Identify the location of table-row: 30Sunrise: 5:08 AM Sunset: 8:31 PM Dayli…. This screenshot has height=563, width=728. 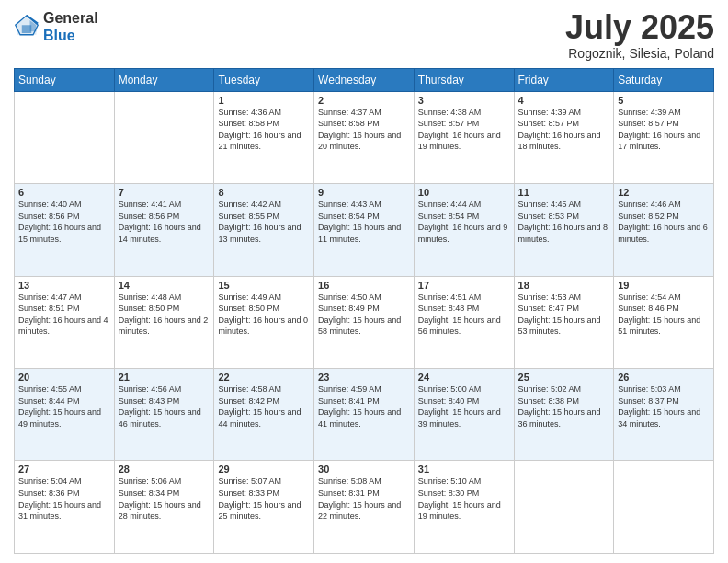
(364, 508).